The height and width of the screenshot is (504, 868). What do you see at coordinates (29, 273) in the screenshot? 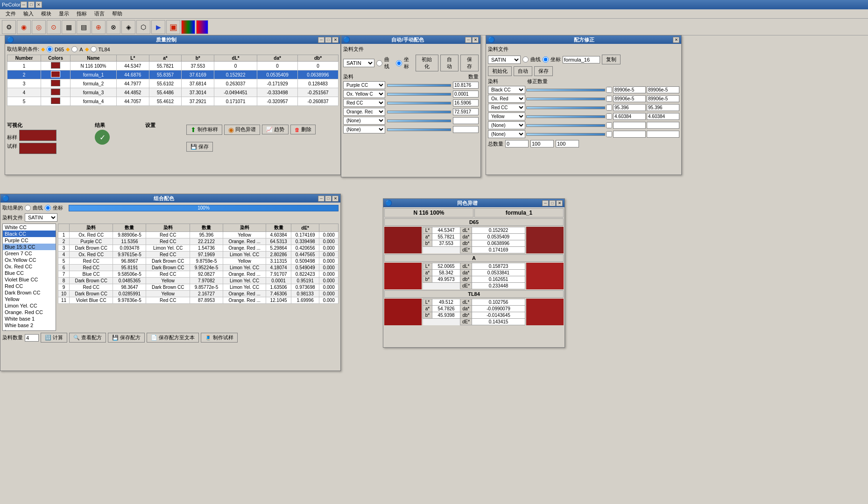
I see `cc-dye-list-item: Blue CC` at bounding box center [29, 273].